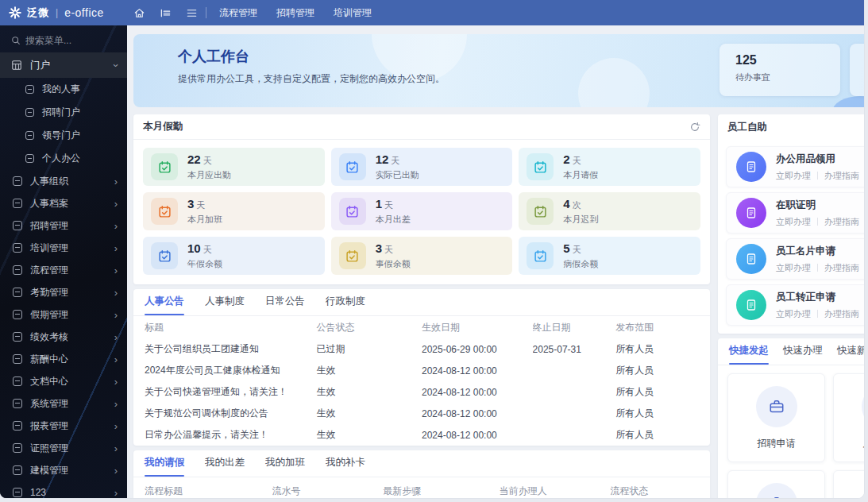 This screenshot has height=502, width=868. I want to click on sidebar-item-label: 文档中心, so click(68, 381).